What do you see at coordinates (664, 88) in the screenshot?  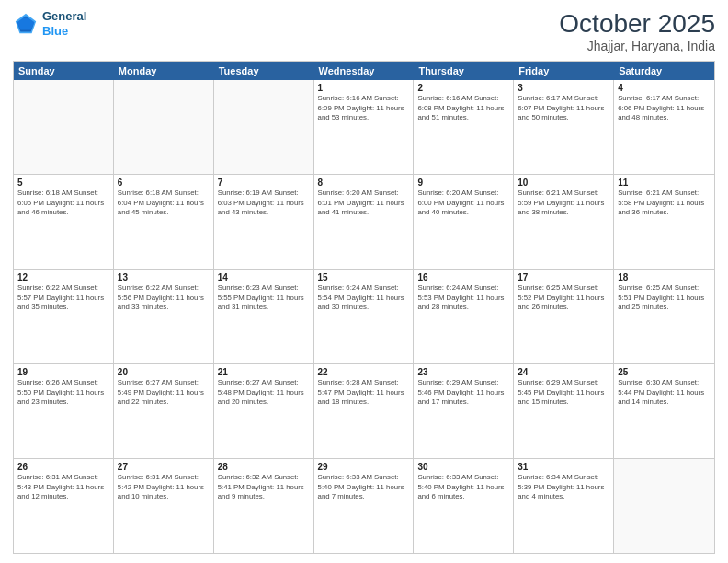 I see `day-number: 4` at bounding box center [664, 88].